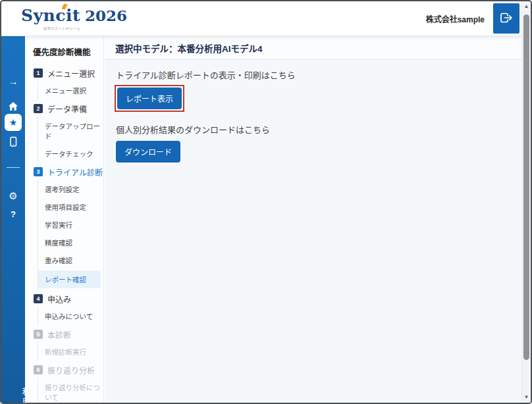  What do you see at coordinates (71, 207) in the screenshot?
I see `sidebar-item: 使用項目設定` at bounding box center [71, 207].